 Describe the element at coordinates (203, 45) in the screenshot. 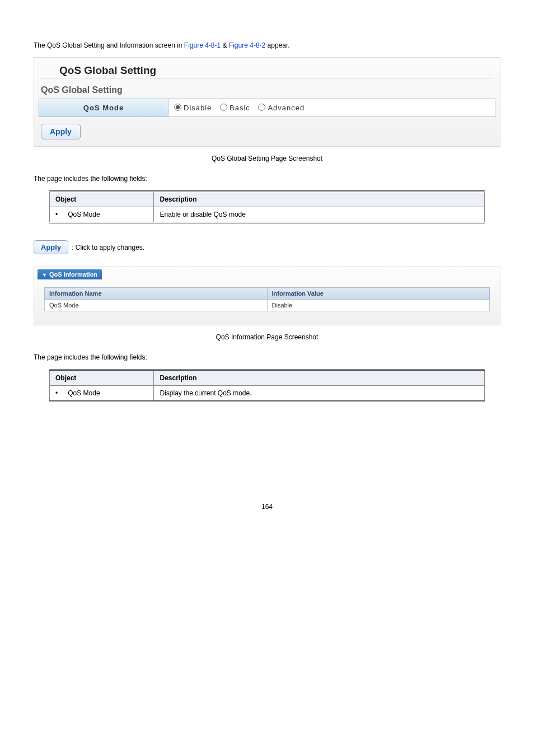

I see `link-figure-4-8-1: Figure 4-8-1` at that location.